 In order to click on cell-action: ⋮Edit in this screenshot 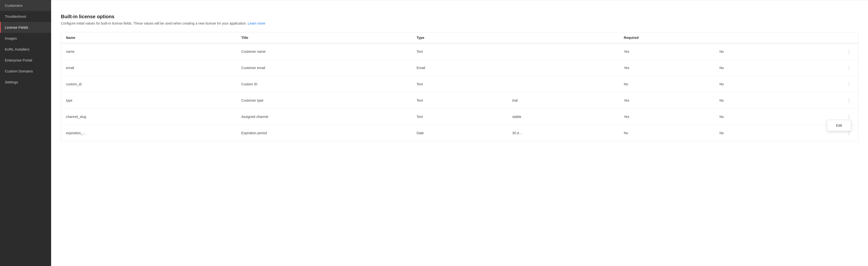, I will do `click(842, 117)`.